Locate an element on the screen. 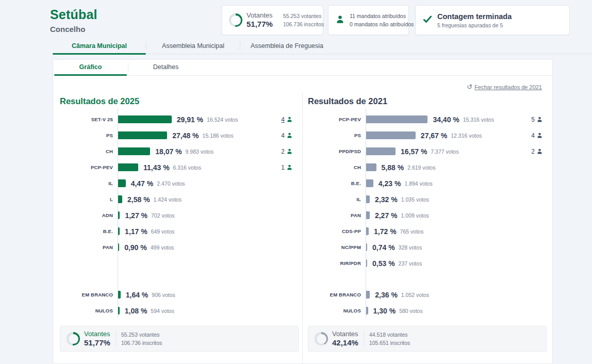 The image size is (592, 364). mandatos-details: 11 mandatos atribuídos 0 mandatos não at… is located at coordinates (382, 21).